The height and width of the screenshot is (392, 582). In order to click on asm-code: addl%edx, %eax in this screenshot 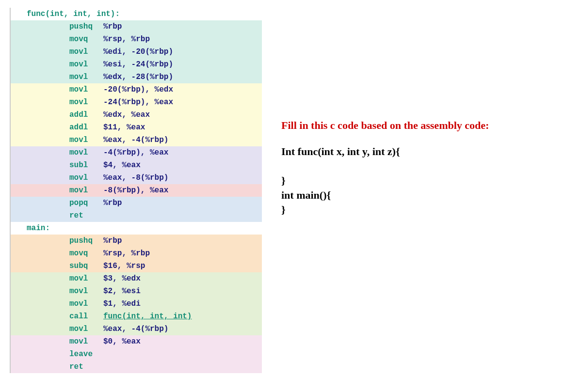, I will do `click(88, 115)`.